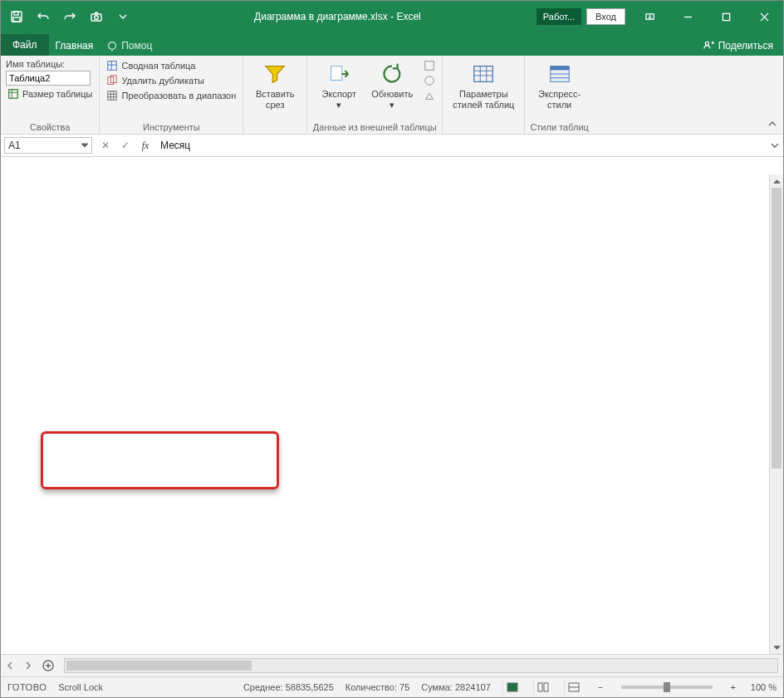 The height and width of the screenshot is (698, 784). Describe the element at coordinates (70, 17) in the screenshot. I see `redo-button` at that location.